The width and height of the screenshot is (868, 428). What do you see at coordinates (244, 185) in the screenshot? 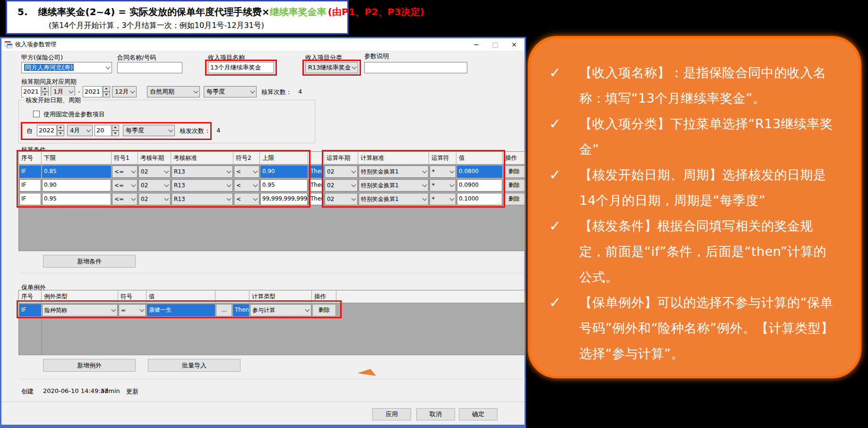
I see `combo-value: <` at bounding box center [244, 185].